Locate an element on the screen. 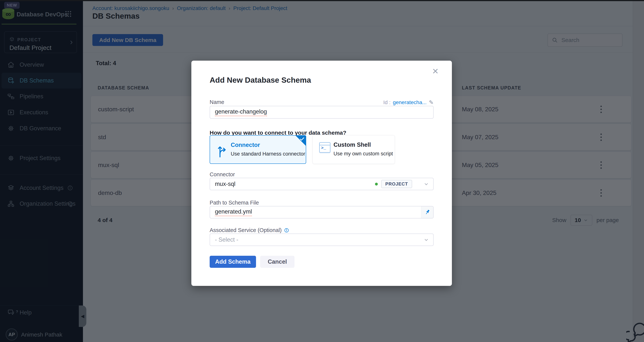 Image resolution: width=644 pixels, height=342 pixels. terminal-prompt-glyph: >_ is located at coordinates (324, 148).